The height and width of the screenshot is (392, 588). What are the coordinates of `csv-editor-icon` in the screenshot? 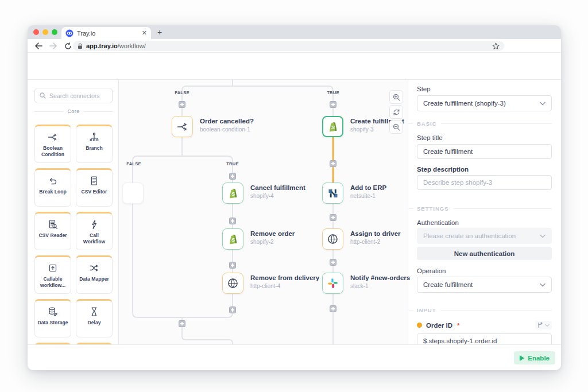 It's located at (94, 181).